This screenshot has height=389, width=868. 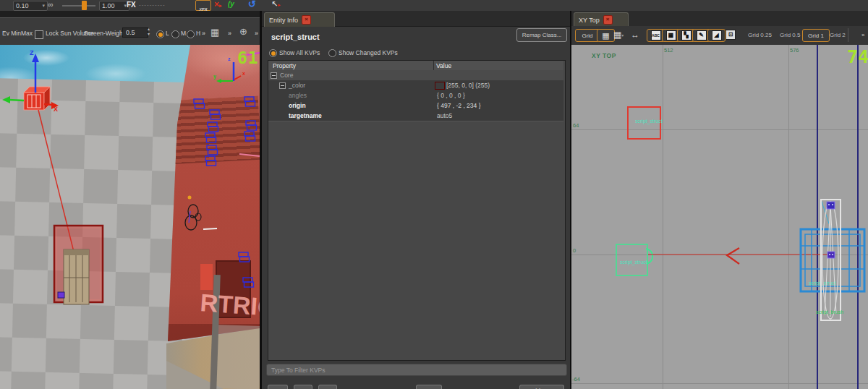 I want to click on view-type-label: XY TOP, so click(x=604, y=56).